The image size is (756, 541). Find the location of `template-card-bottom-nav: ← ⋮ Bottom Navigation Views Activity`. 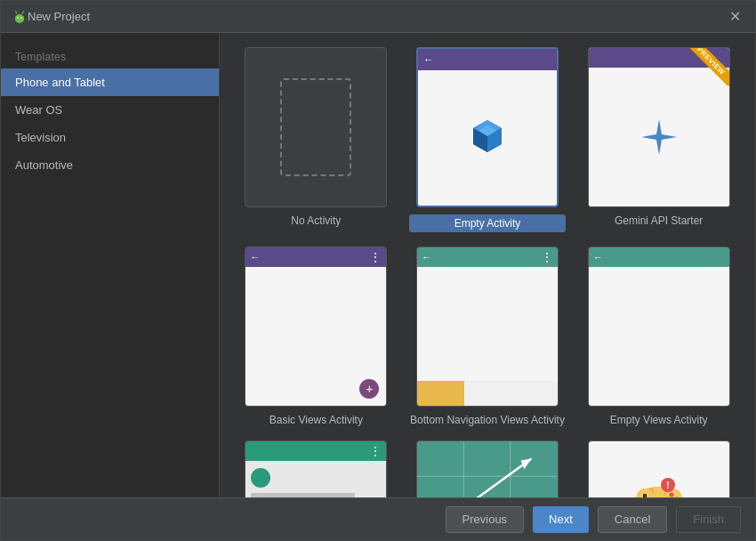

template-card-bottom-nav: ← ⋮ Bottom Navigation Views Activity is located at coordinates (487, 336).